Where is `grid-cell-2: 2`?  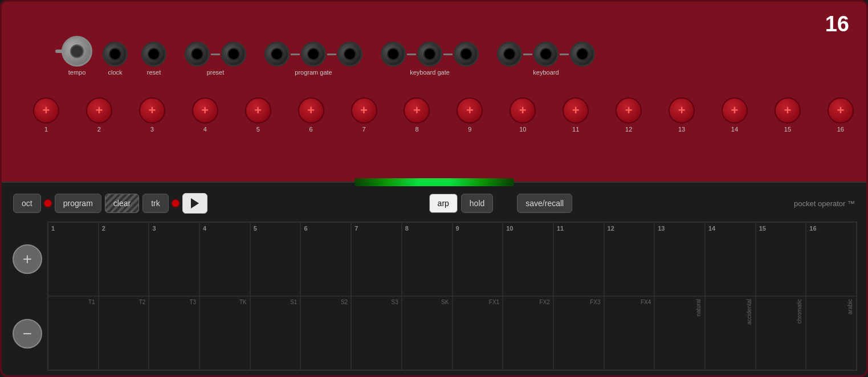 grid-cell-2: 2 is located at coordinates (124, 259).